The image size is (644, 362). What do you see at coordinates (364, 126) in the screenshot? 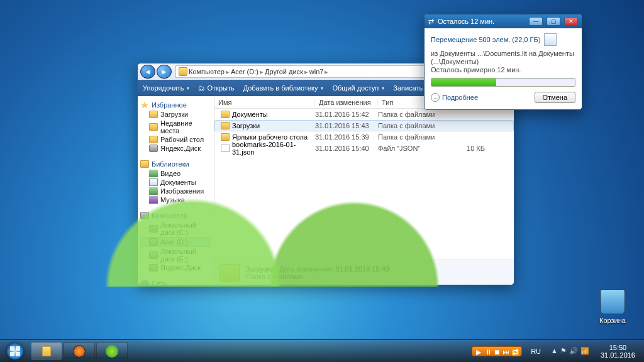
I see `file-row: Загрузки31.01.2016 15:43Папка с файлами` at bounding box center [364, 126].